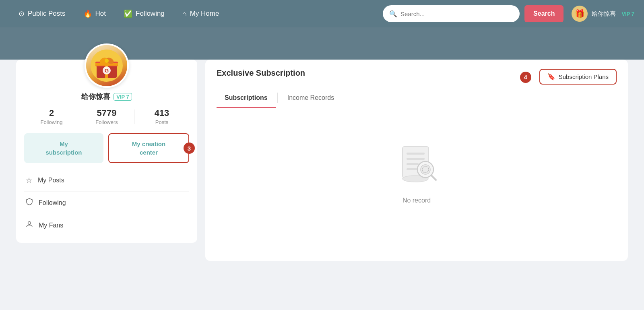 The image size is (644, 310). Describe the element at coordinates (107, 148) in the screenshot. I see `action-buttons: My subscription My creation center` at that location.